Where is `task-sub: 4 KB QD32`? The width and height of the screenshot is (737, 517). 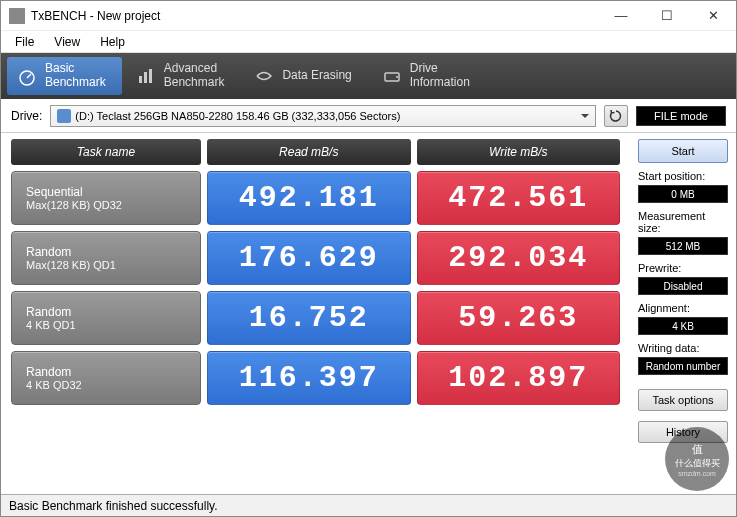
task-sub: 4 KB QD32 is located at coordinates (113, 385).